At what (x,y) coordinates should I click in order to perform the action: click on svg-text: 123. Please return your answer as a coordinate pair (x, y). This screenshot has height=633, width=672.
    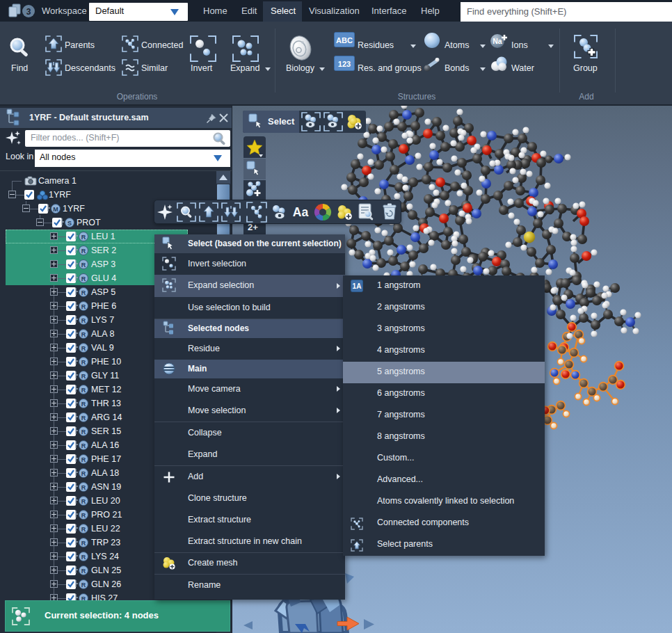
    Looking at the image, I should click on (344, 64).